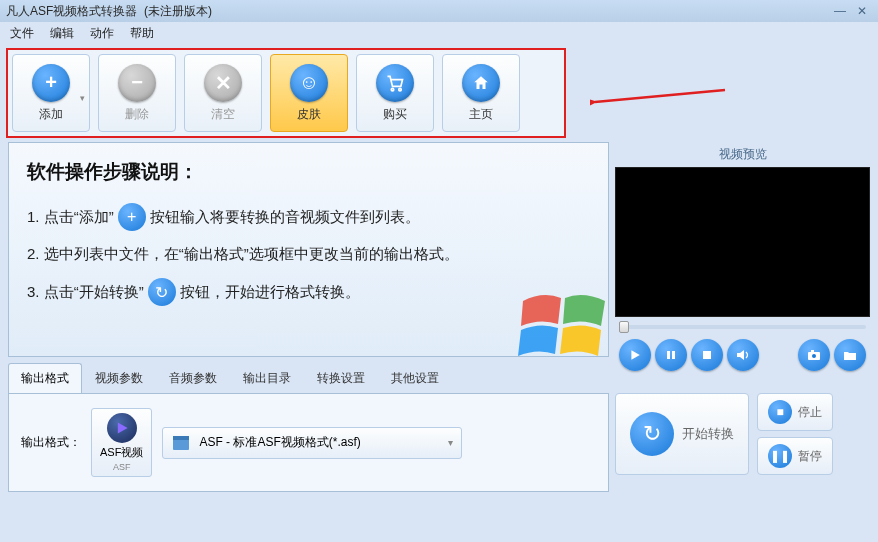 Image resolution: width=878 pixels, height=542 pixels. Describe the element at coordinates (51, 93) in the screenshot. I see `add-button: + 添加` at that location.